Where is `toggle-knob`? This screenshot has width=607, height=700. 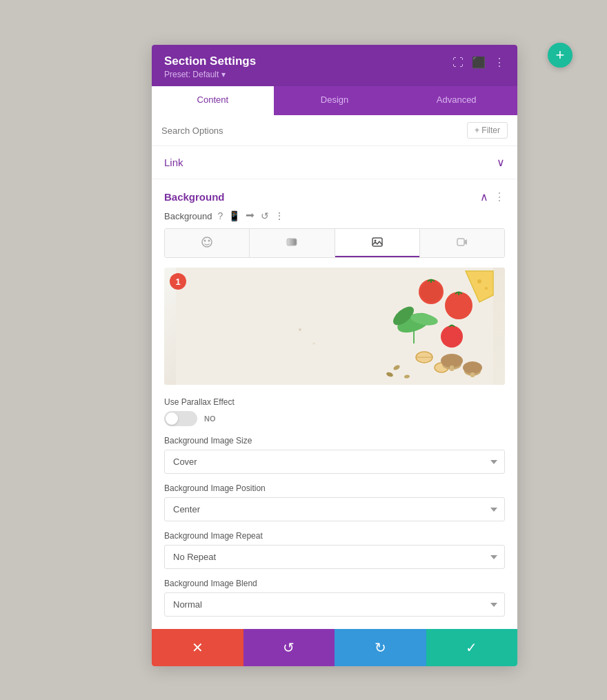
toggle-knob is located at coordinates (172, 419).